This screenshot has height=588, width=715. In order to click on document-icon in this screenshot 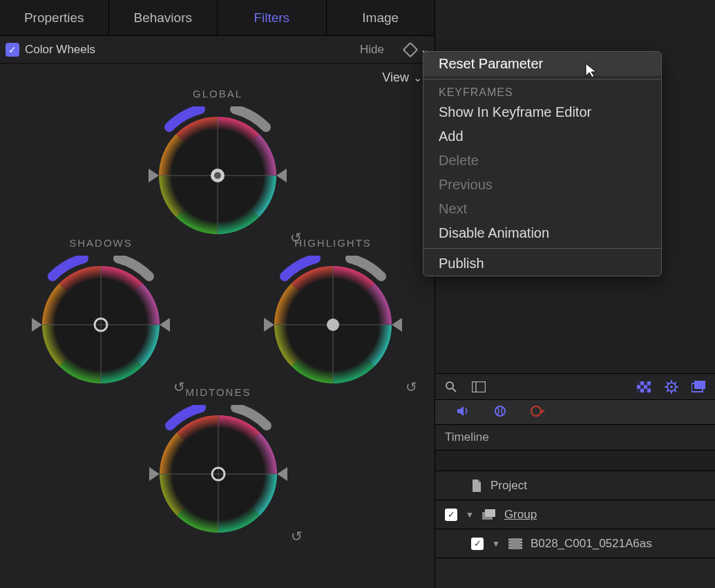, I will do `click(477, 486)`.